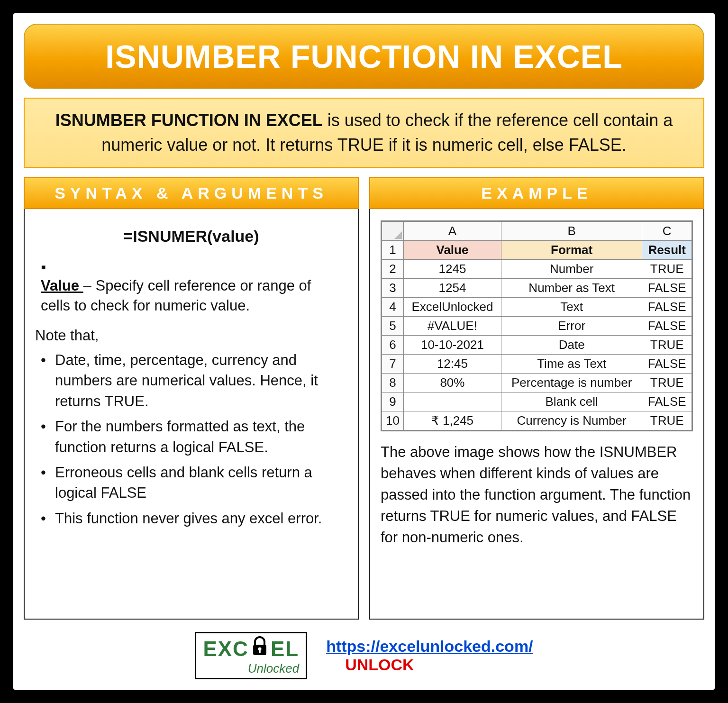 This screenshot has width=728, height=703. Describe the element at coordinates (393, 326) in the screenshot. I see `row-number: 5` at that location.